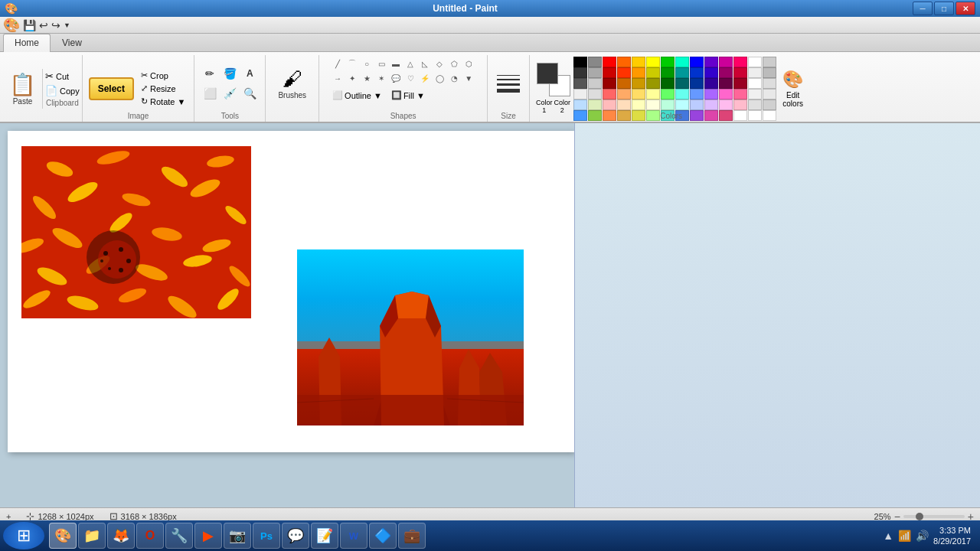 The image size is (980, 551). I want to click on taskbar-app-flash: ▶, so click(208, 536).